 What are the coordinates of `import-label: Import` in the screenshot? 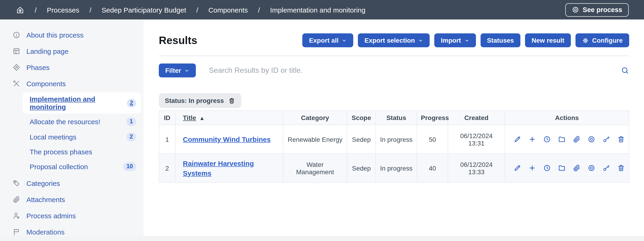 It's located at (451, 40).